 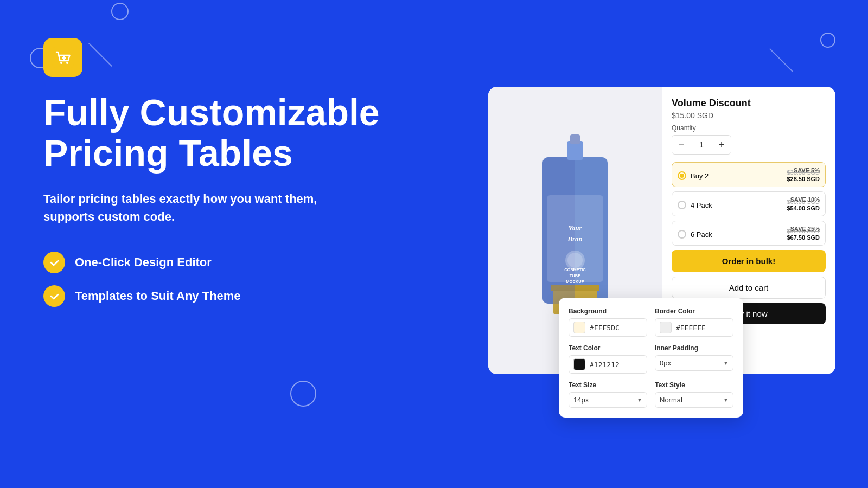 What do you see at coordinates (701, 205) in the screenshot?
I see `option-name-2: 4 Pack` at bounding box center [701, 205].